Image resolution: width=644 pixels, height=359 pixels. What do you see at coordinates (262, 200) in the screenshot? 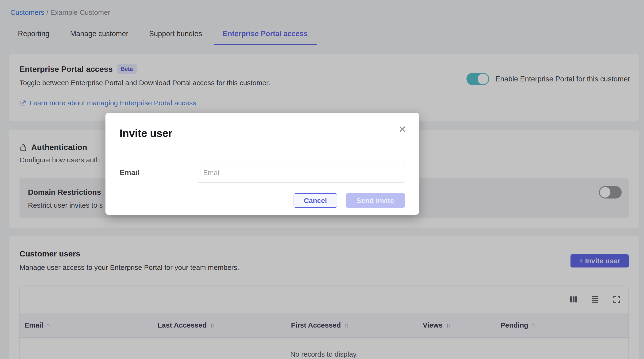
I see `modal-footer: Cancel Send invite` at bounding box center [262, 200].